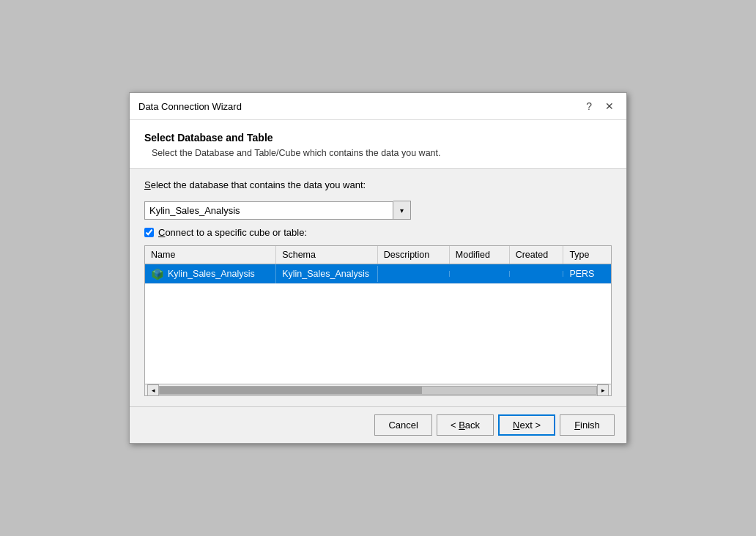 Image resolution: width=756 pixels, height=536 pixels. I want to click on database-dropdown-wrapper: Kylin_Sales_Analysis ▾, so click(378, 210).